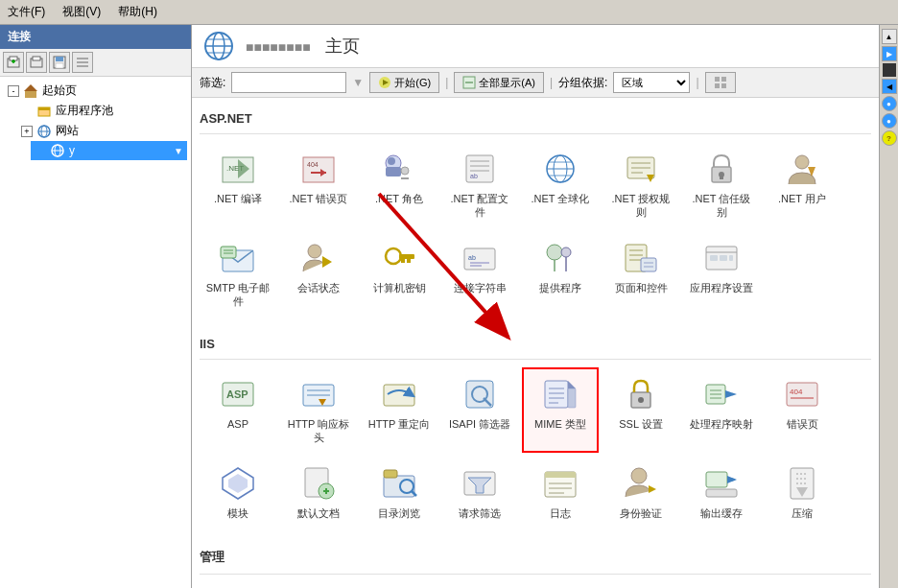  I want to click on session-label: 会话状态, so click(319, 288).